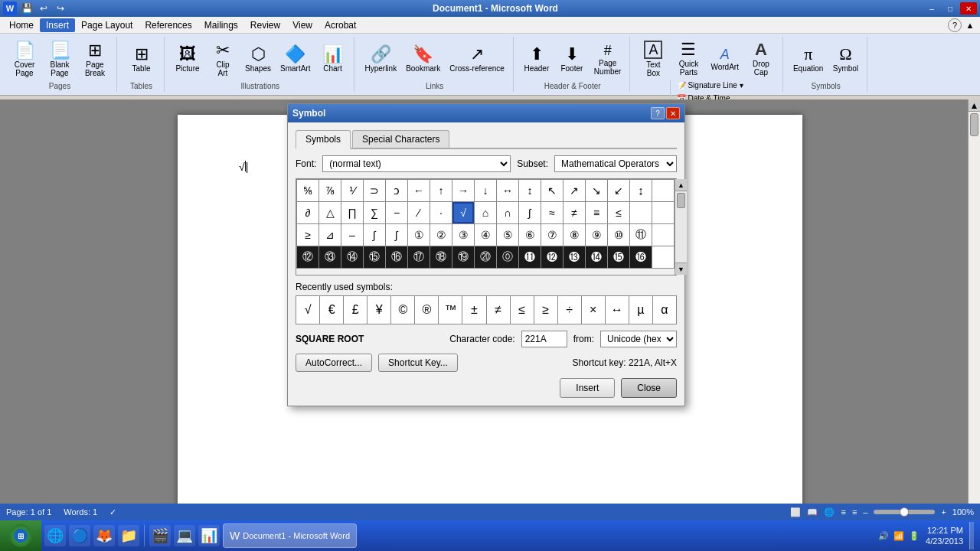  What do you see at coordinates (352, 191) in the screenshot?
I see `symbol-cell: ⅟` at bounding box center [352, 191].